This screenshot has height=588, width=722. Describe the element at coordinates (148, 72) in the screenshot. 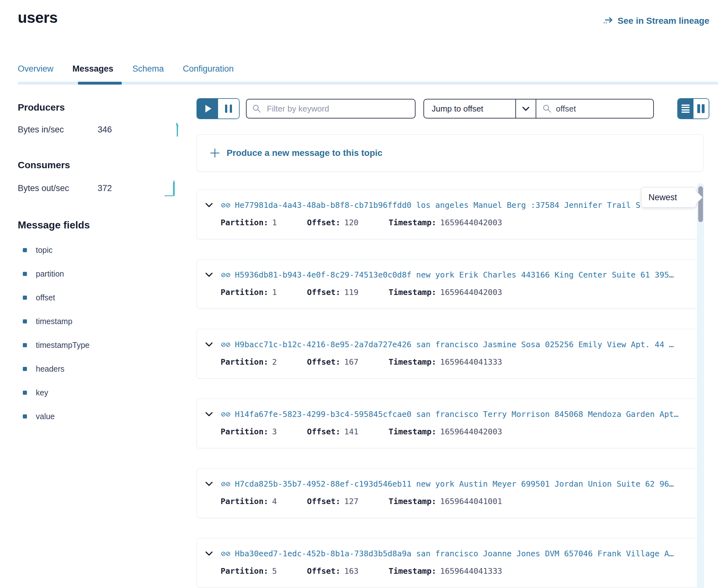

I see `tab-schema: Schema` at that location.